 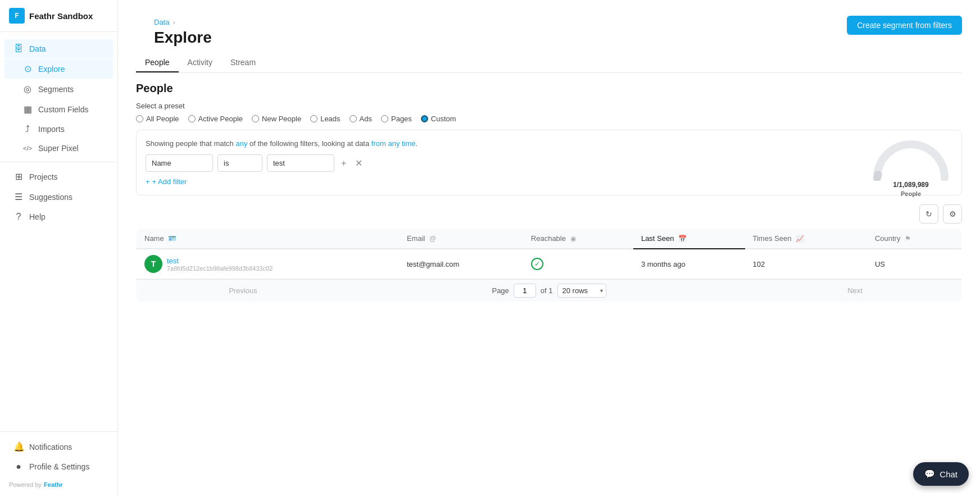 What do you see at coordinates (929, 214) in the screenshot?
I see `refresh-button: ↻` at bounding box center [929, 214].